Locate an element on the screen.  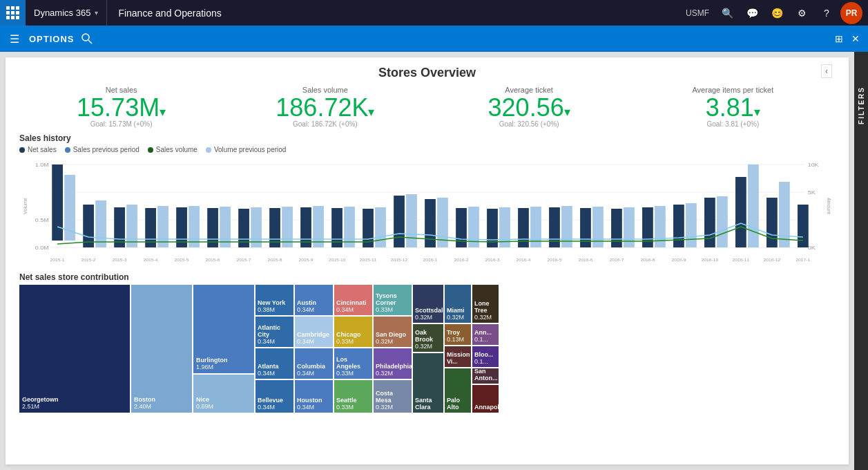
nav-right-area: USMF 🔍 💬 😊 ⚙ ? PR is located at coordinates (775, 12).